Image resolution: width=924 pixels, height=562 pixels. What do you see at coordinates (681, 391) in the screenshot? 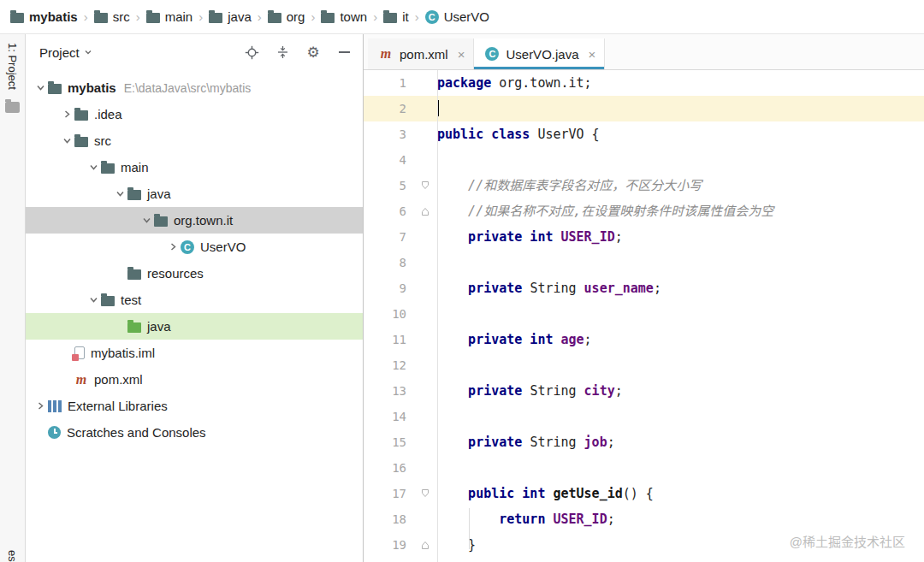
I see `code-text: private String city;` at bounding box center [681, 391].